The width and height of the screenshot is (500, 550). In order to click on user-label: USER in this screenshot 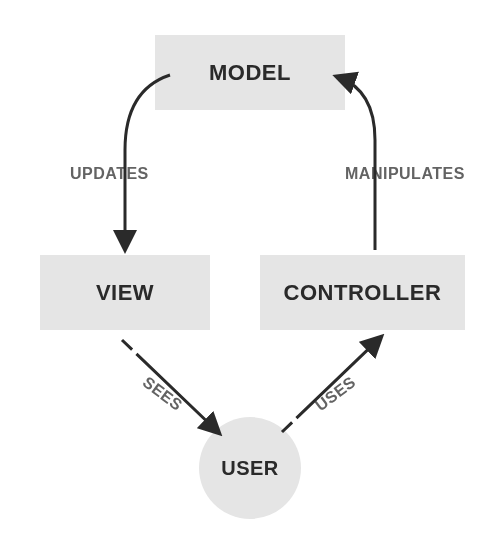, I will do `click(250, 468)`.